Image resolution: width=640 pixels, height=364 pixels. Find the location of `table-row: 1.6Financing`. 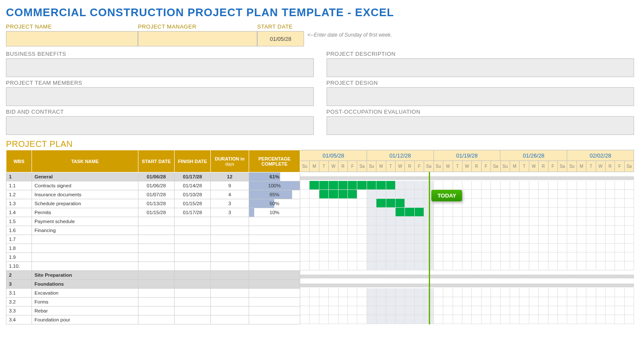

table-row: 1.6Financing is located at coordinates (153, 231).